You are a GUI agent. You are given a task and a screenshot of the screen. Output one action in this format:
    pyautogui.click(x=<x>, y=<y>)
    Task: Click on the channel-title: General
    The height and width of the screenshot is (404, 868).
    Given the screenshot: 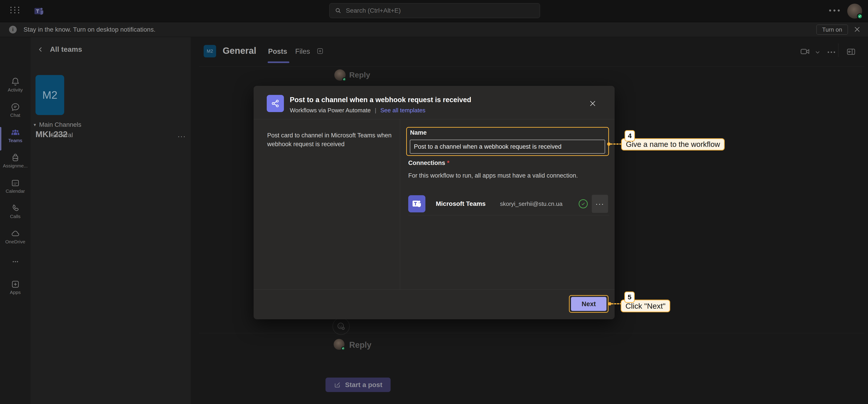 What is the action you would take?
    pyautogui.click(x=240, y=51)
    